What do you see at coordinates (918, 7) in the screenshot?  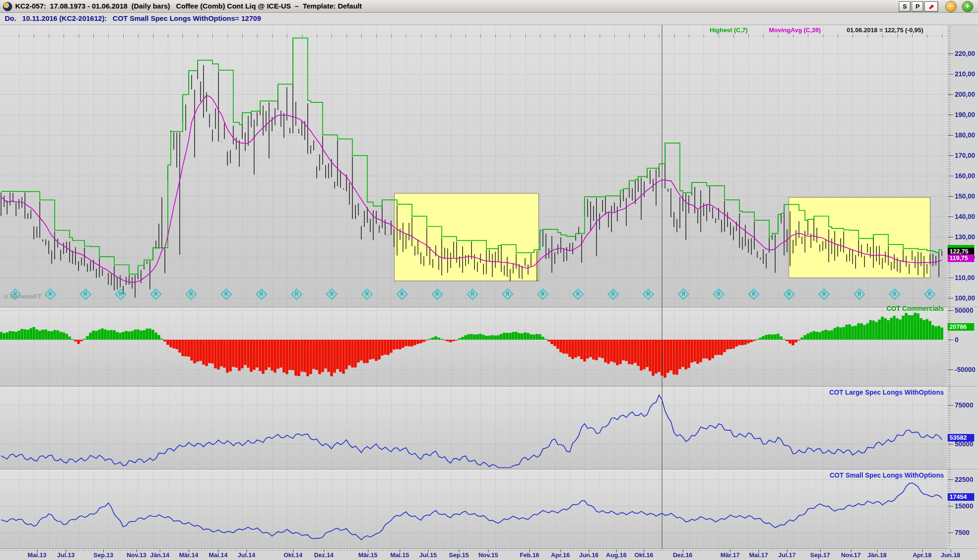 I see `print-button: P` at bounding box center [918, 7].